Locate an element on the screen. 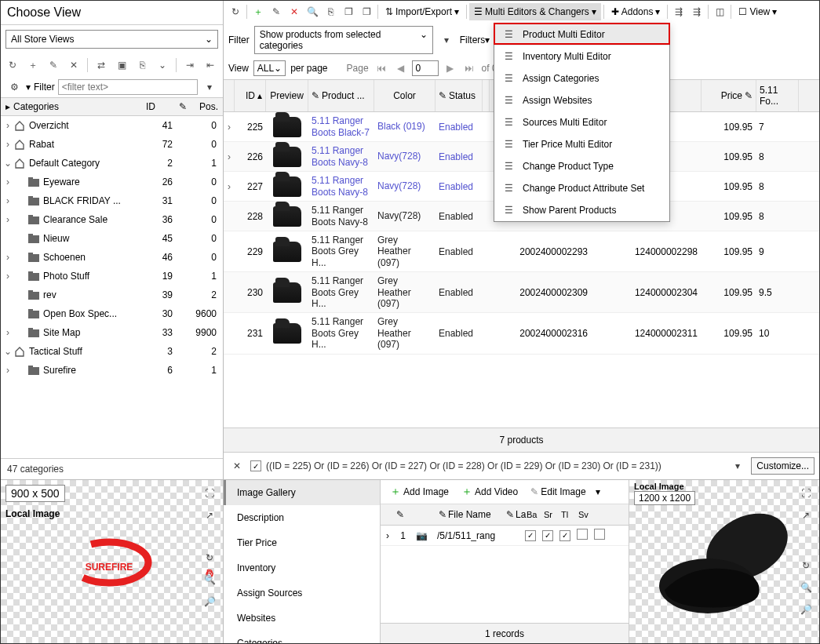 This screenshot has width=820, height=644. collapse-icon: ⇥ is located at coordinates (190, 65).